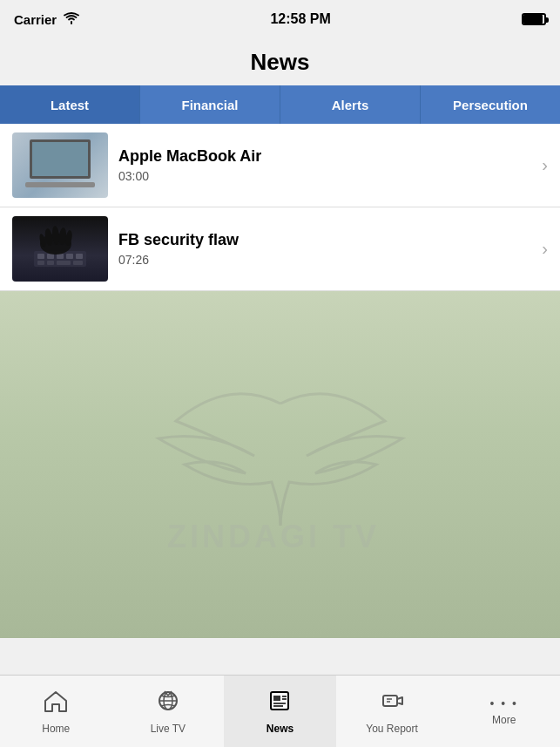 The image size is (560, 747). I want to click on news-content-1: Apple MacBook Air 03:00, so click(325, 166).